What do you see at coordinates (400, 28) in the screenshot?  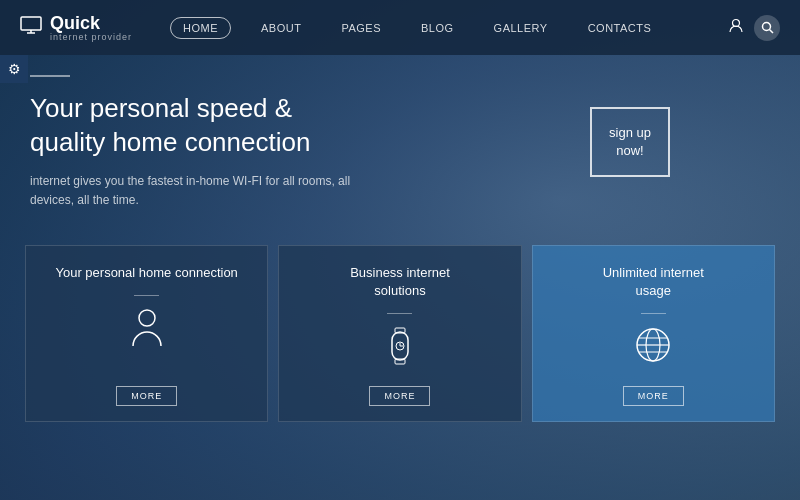 I see `navbar: Quick internet provider HOME ABOUT PAGES…` at bounding box center [400, 28].